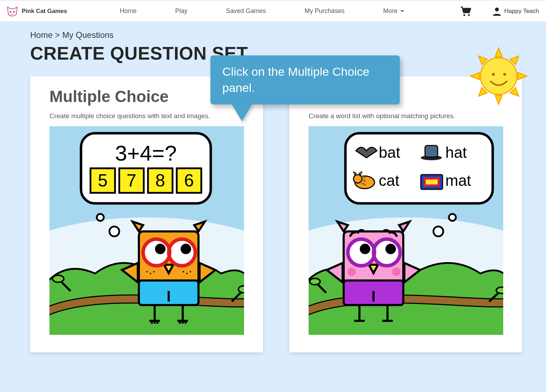 The image size is (546, 392). I want to click on pink-cat-logo-icon, so click(12, 11).